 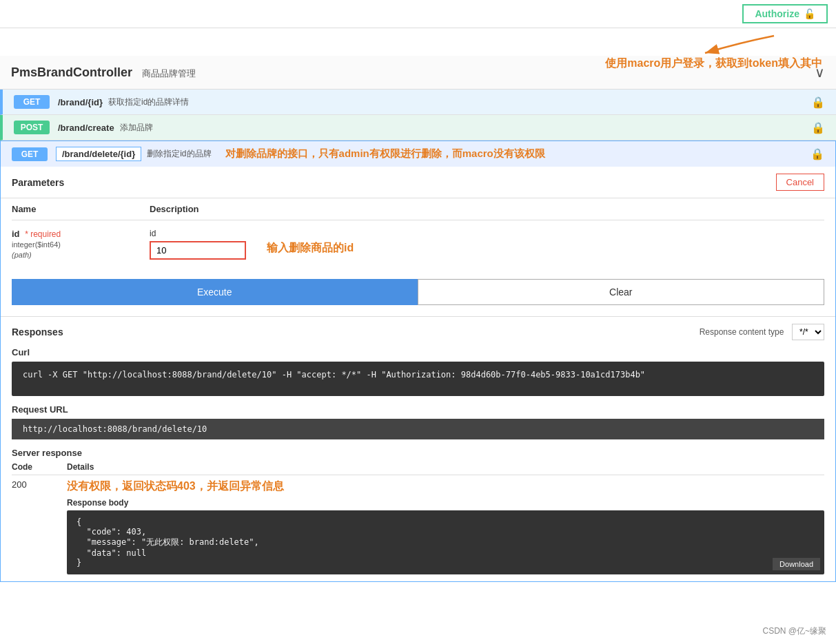 I want to click on responses-title: Responses, so click(x=37, y=332).